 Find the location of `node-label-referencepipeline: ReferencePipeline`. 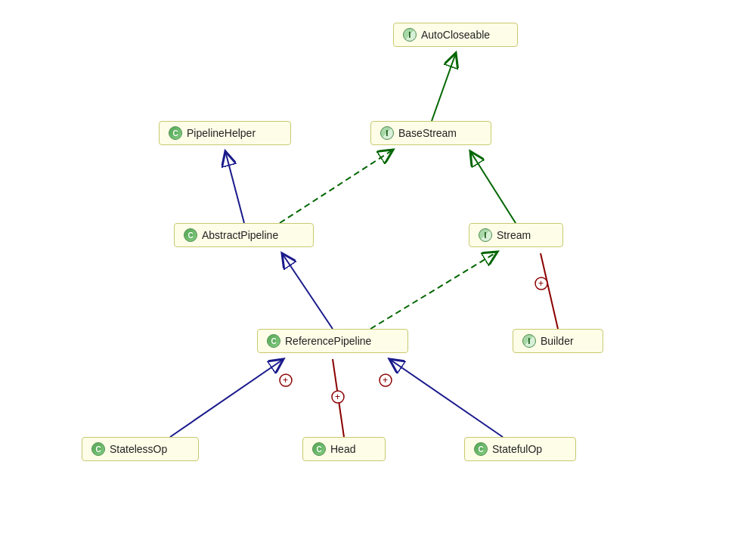

node-label-referencepipeline: ReferencePipeline is located at coordinates (328, 341).